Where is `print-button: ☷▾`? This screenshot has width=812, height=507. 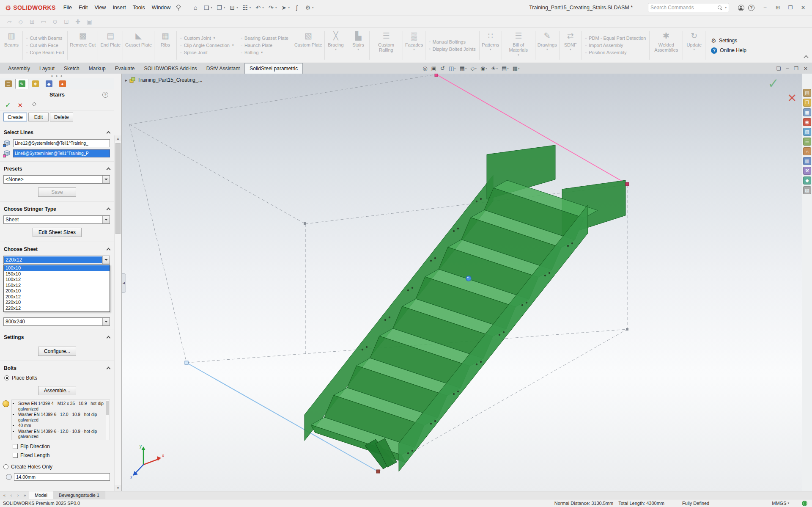
print-button: ☷▾ is located at coordinates (246, 8).